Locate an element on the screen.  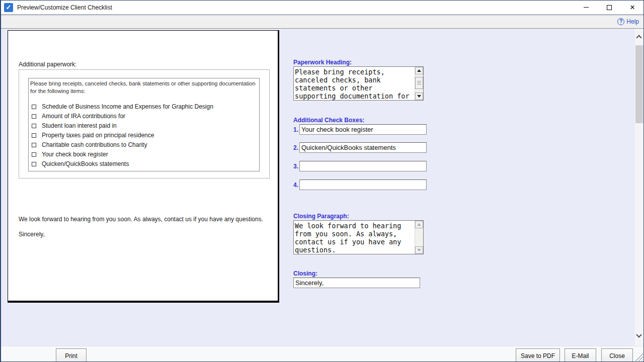
email-button: E-Mail is located at coordinates (581, 355).